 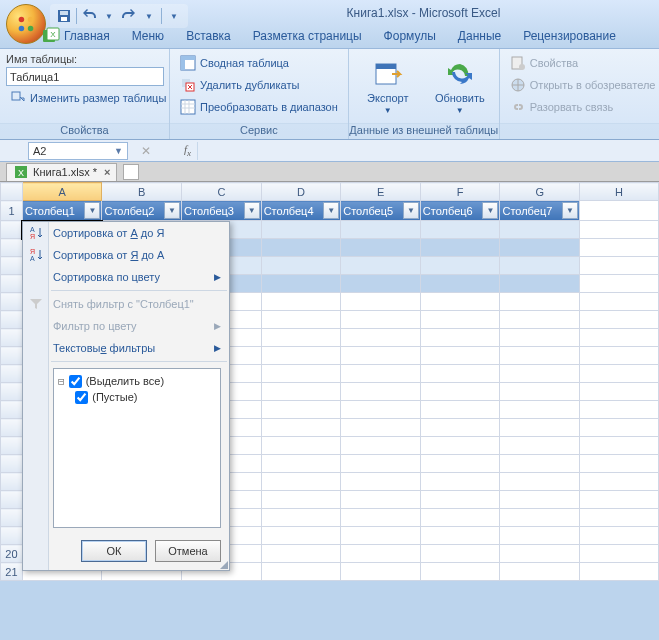 What do you see at coordinates (36, 304) in the screenshot?
I see `clear-filter-icon` at bounding box center [36, 304].